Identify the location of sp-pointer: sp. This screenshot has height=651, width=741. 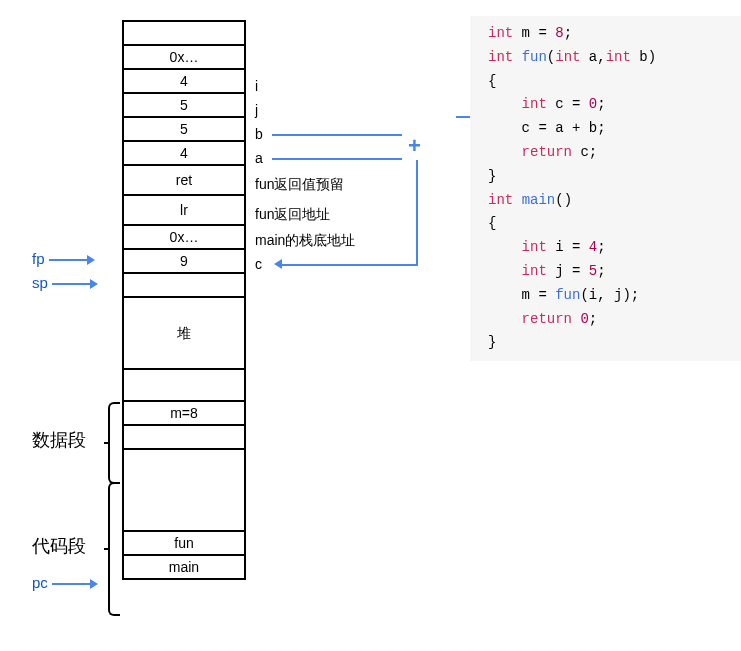
(65, 282).